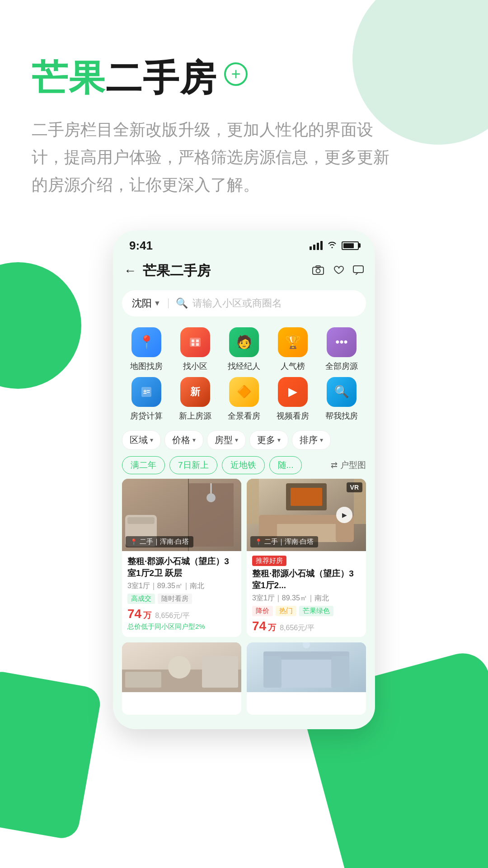 The height and width of the screenshot is (868, 488). Describe the element at coordinates (334, 245) in the screenshot. I see `status-icons` at that location.